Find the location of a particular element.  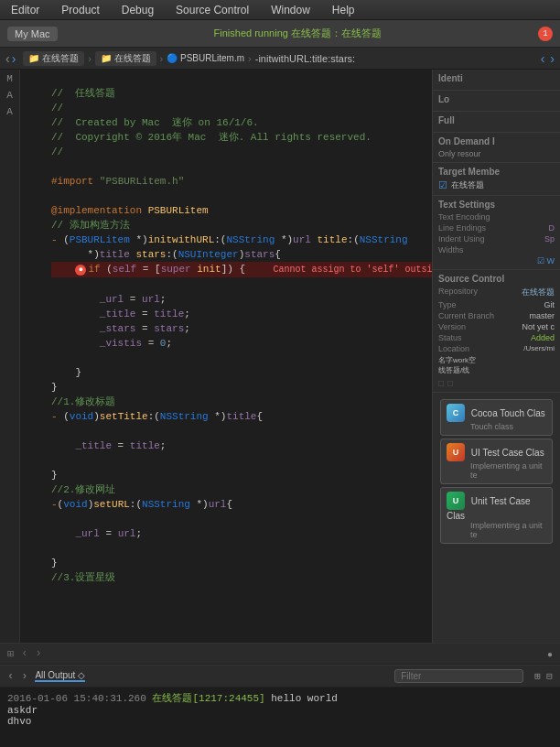

console-icons: ⊞ ⊟ is located at coordinates (544, 676).